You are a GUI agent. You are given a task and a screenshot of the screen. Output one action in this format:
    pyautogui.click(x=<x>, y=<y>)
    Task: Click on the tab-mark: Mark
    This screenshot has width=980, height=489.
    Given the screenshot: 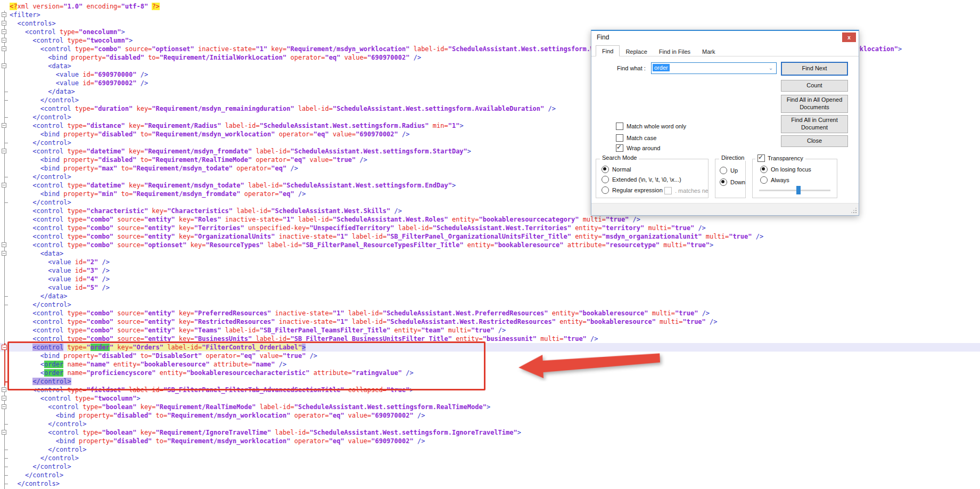 What is the action you would take?
    pyautogui.click(x=709, y=51)
    